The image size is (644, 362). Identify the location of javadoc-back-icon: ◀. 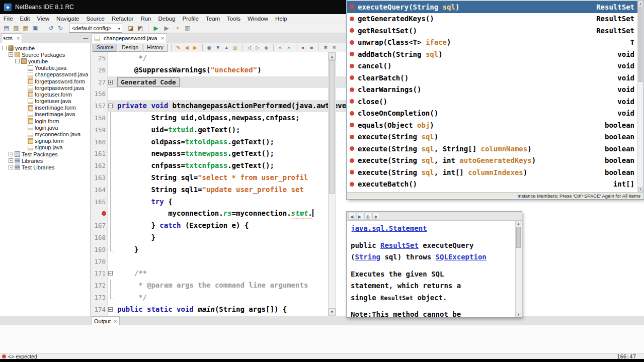
(352, 216).